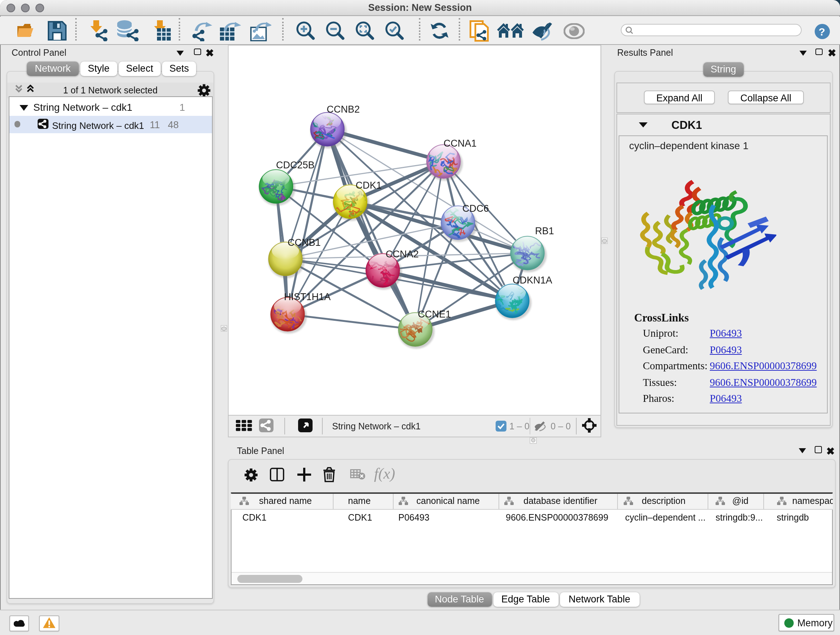  Describe the element at coordinates (304, 242) in the screenshot. I see `svg-text: CCNB1` at that location.